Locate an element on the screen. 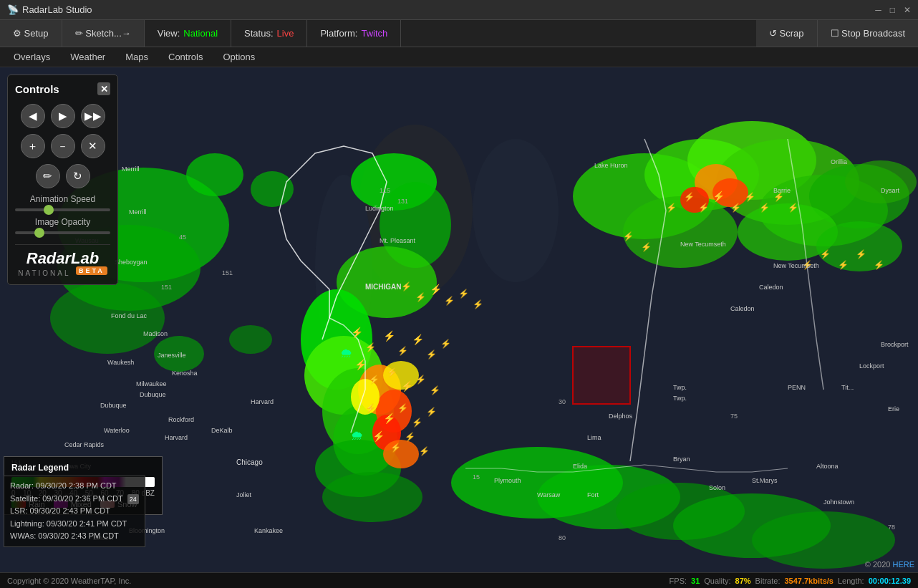 The width and height of the screenshot is (918, 588). here-link: HERE is located at coordinates (904, 564).